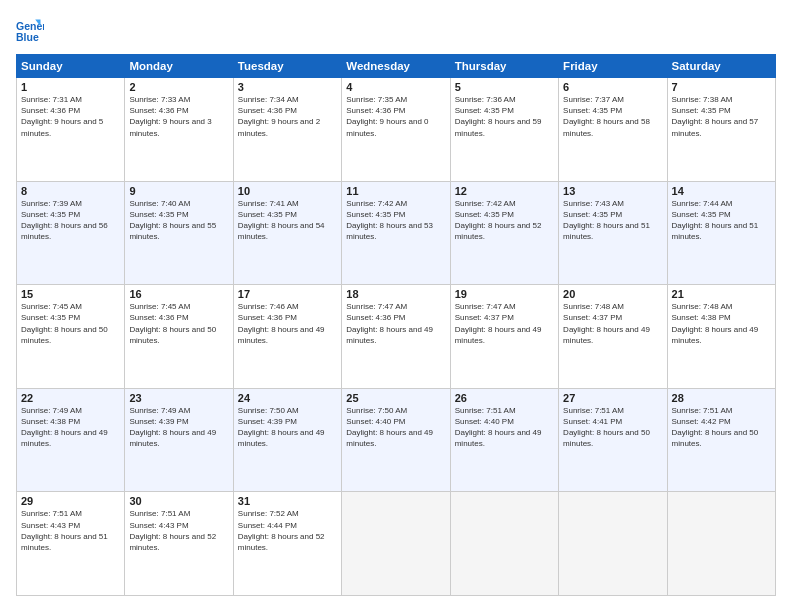 This screenshot has width=792, height=612. What do you see at coordinates (504, 294) in the screenshot?
I see `day-number: 19` at bounding box center [504, 294].